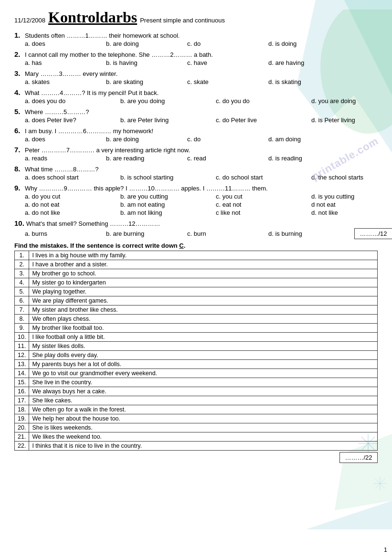 The width and height of the screenshot is (392, 558). Describe the element at coordinates (19, 169) in the screenshot. I see `q8-num: 8.` at that location.